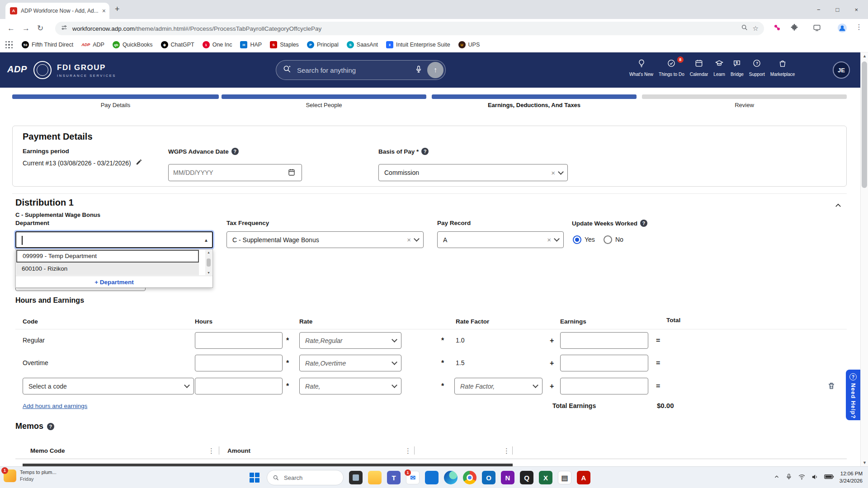 Image resolution: width=868 pixels, height=488 pixels. I want to click on collapse-chevron-icon, so click(838, 206).